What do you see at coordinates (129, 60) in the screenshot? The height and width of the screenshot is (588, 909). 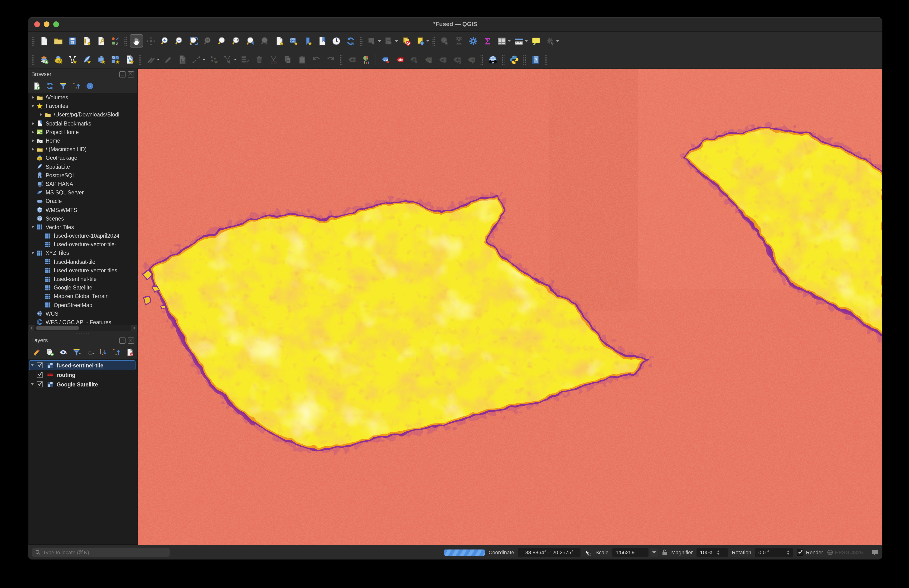 I see `add-vector-tile-layer-button` at bounding box center [129, 60].